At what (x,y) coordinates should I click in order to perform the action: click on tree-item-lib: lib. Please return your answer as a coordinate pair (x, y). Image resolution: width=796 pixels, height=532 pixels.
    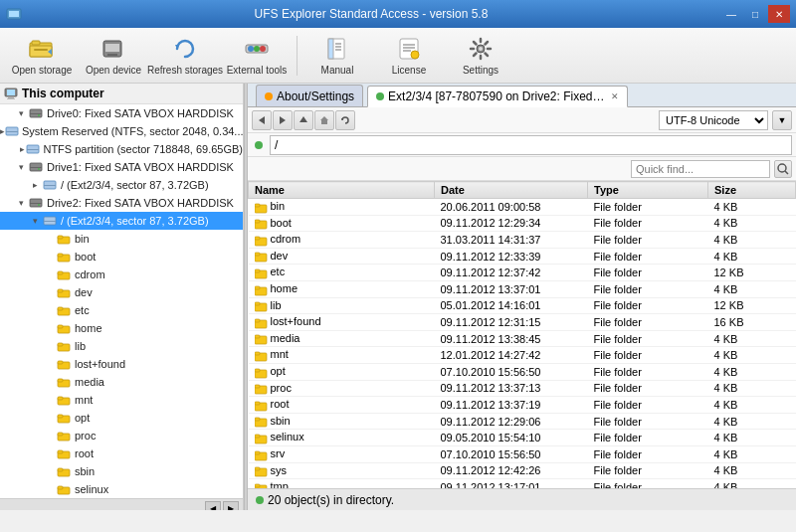
    Looking at the image, I should click on (121, 346).